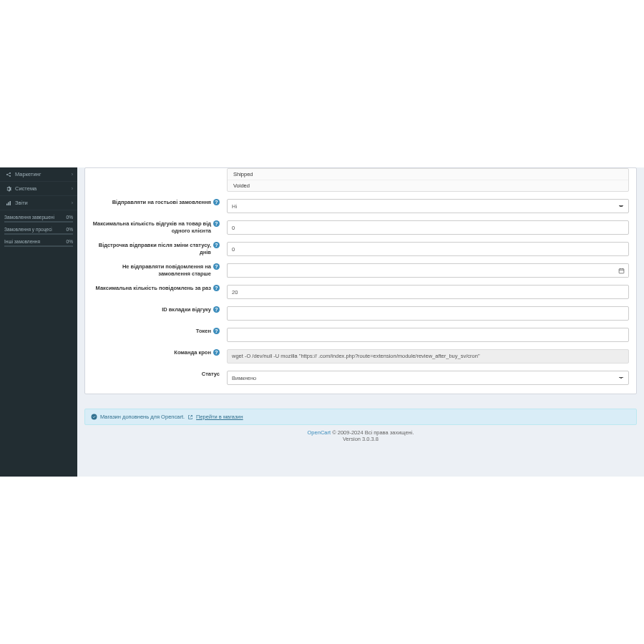 The width and height of the screenshot is (644, 644). What do you see at coordinates (361, 416) in the screenshot?
I see `info-alert: Магазин доповнень для Opencart. Перейти …` at bounding box center [361, 416].